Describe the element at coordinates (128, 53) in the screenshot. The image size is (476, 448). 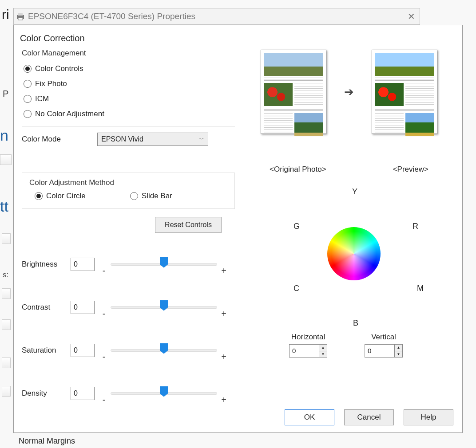
I see `color-management-label: Color Management` at that location.